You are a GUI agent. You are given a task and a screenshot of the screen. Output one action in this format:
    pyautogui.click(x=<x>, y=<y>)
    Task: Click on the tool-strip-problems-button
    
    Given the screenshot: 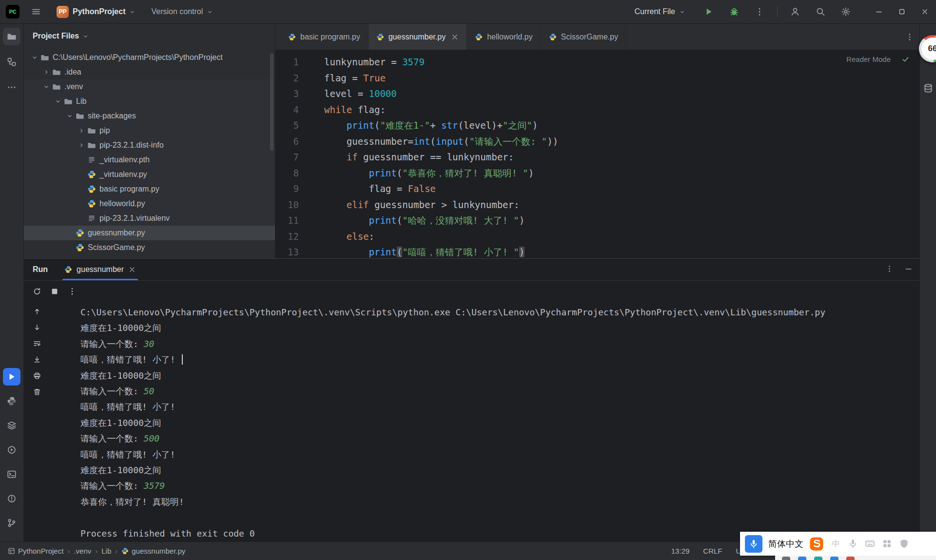 What is the action you would take?
    pyautogui.click(x=12, y=499)
    